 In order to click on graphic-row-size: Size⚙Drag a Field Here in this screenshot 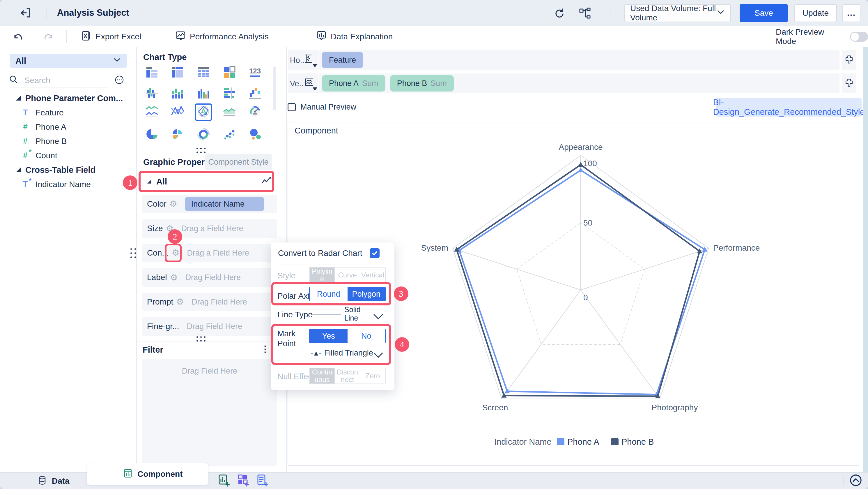, I will do `click(210, 229)`.